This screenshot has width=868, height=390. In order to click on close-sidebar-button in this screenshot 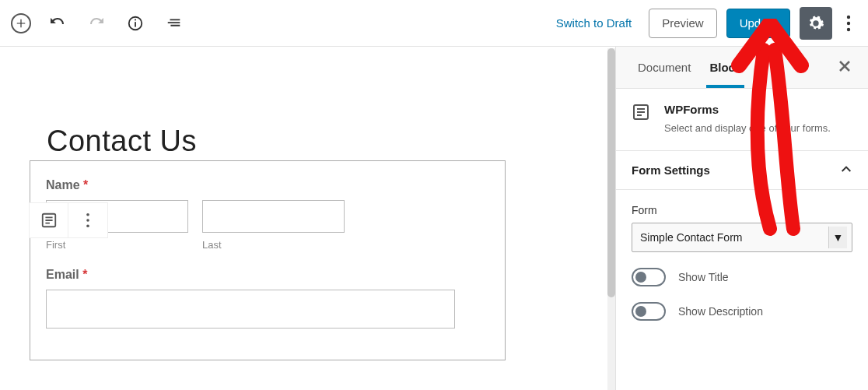, I will do `click(845, 67)`.